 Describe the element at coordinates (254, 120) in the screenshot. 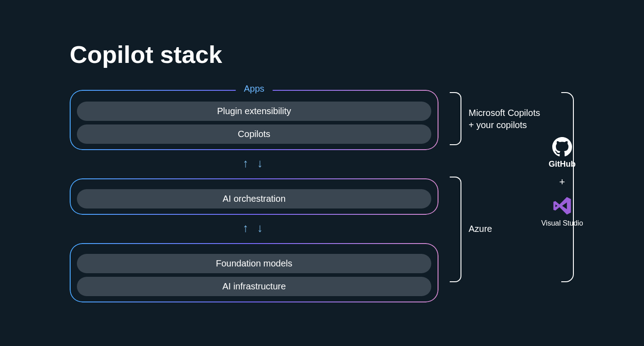

I see `group-apps: Apps Plugin extensibility Copilots` at that location.